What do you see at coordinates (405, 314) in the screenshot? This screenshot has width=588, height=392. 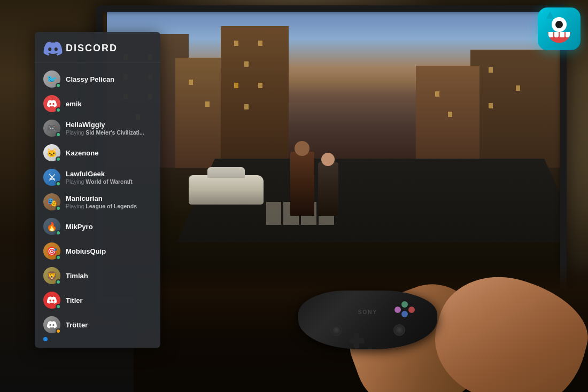 I see `cross-button` at bounding box center [405, 314].